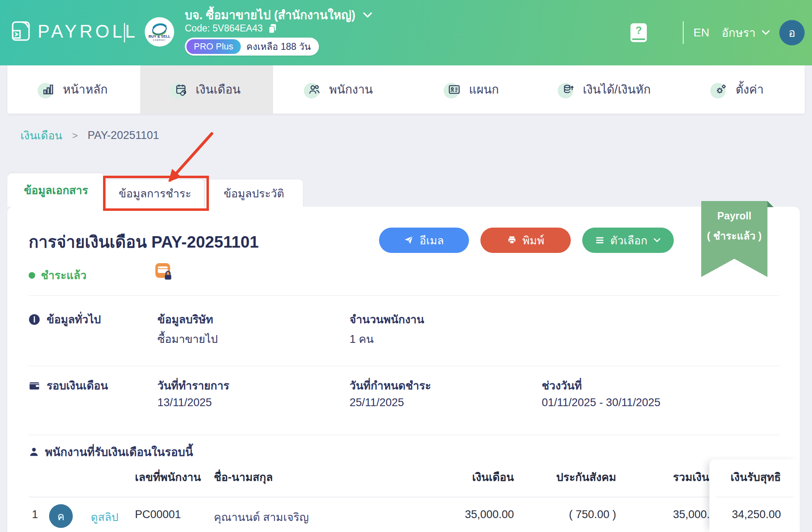 Image resolution: width=812 pixels, height=532 pixels. I want to click on print-button-label: พิมพ์, so click(533, 240).